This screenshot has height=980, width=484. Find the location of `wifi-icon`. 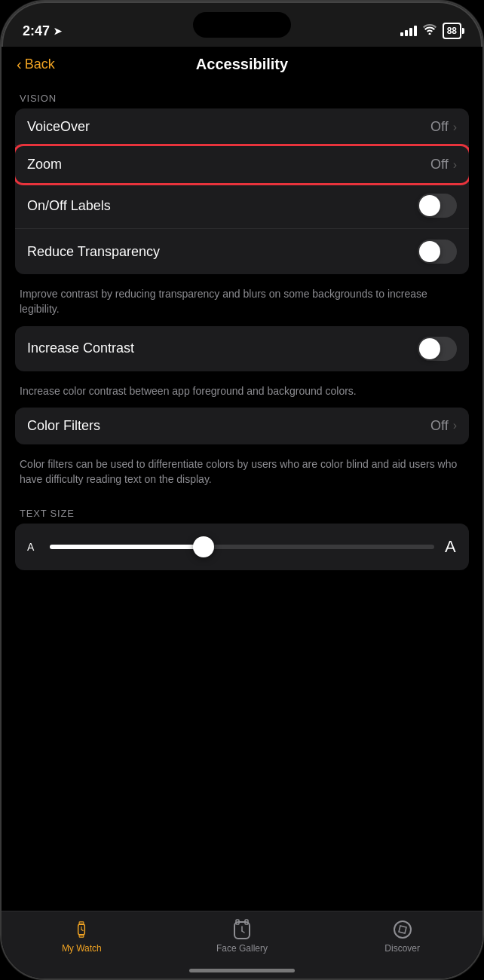

wifi-icon is located at coordinates (430, 31).